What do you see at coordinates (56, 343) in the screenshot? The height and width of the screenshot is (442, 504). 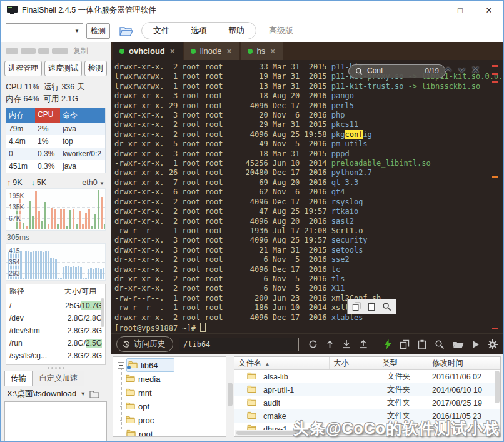 I see `disk-row: /run2.8G/2.5G` at bounding box center [56, 343].